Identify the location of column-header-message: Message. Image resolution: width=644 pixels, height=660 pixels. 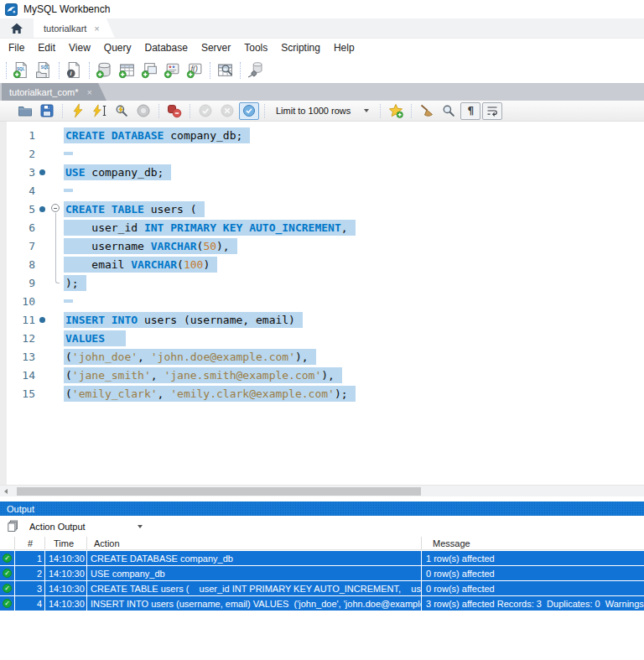
(532, 543).